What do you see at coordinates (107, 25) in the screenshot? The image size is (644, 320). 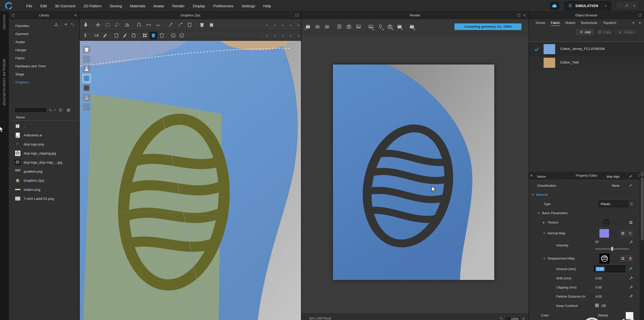 I see `select-box-tool-button` at bounding box center [107, 25].